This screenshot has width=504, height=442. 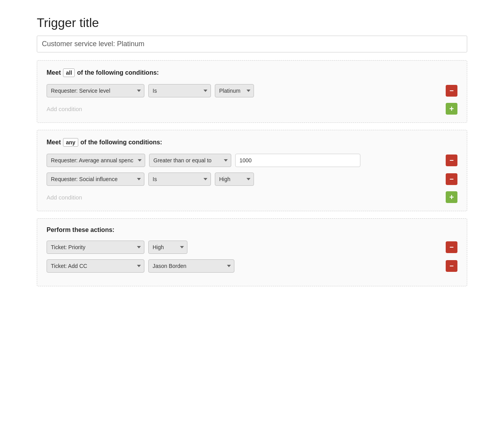 I want to click on minus-icon-1: −, so click(x=452, y=91).